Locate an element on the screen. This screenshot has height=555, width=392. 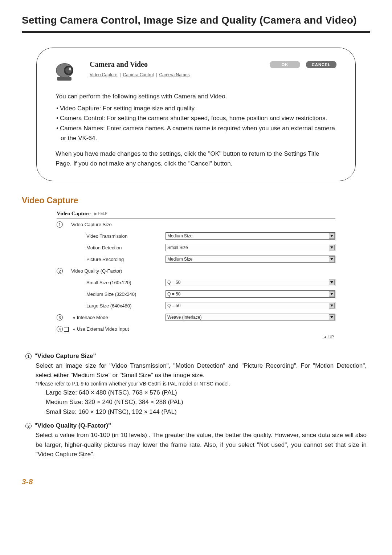
marker-4: 4 is located at coordinates (64, 329).